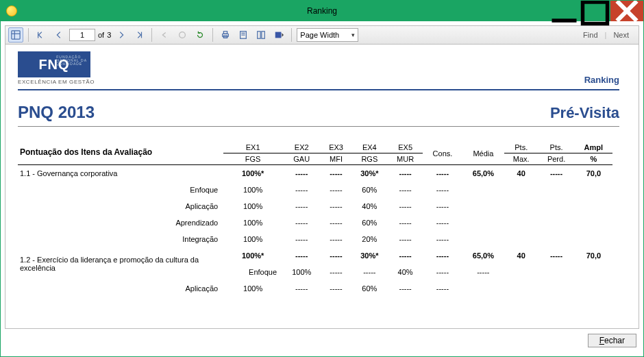 Image resolution: width=644 pixels, height=357 pixels. I want to click on find-link: Find, so click(591, 35).